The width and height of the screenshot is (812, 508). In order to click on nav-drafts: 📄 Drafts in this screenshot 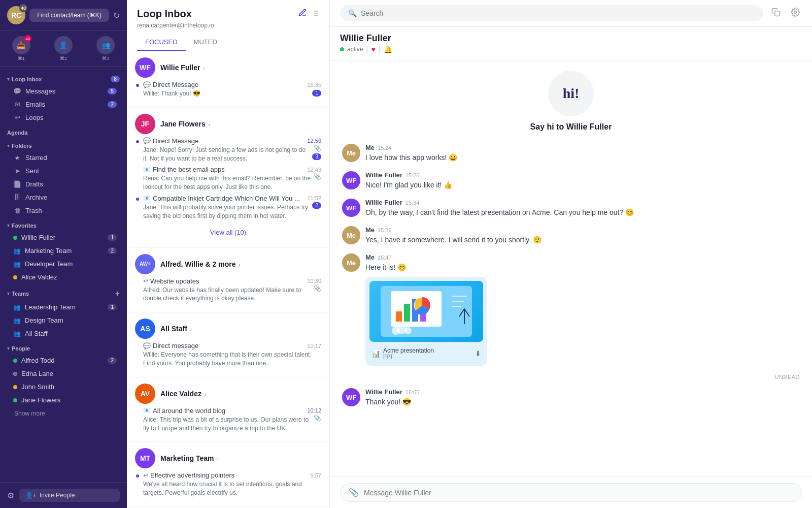, I will do `click(63, 184)`.